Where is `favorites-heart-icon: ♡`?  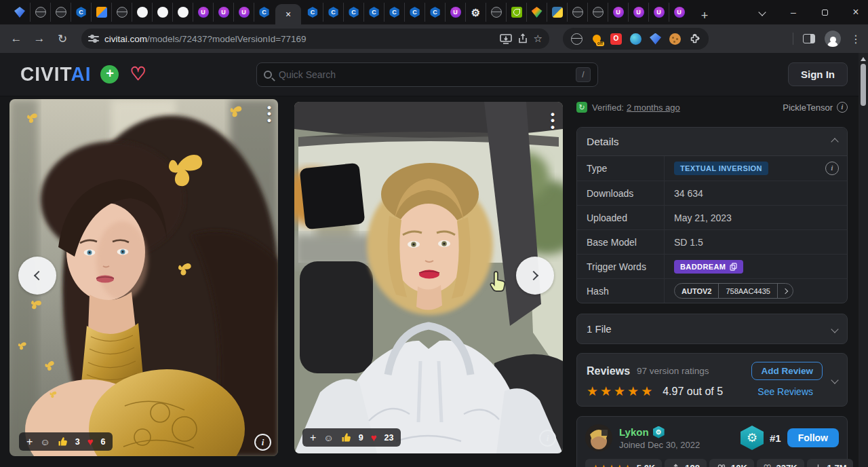 favorites-heart-icon: ♡ is located at coordinates (138, 75).